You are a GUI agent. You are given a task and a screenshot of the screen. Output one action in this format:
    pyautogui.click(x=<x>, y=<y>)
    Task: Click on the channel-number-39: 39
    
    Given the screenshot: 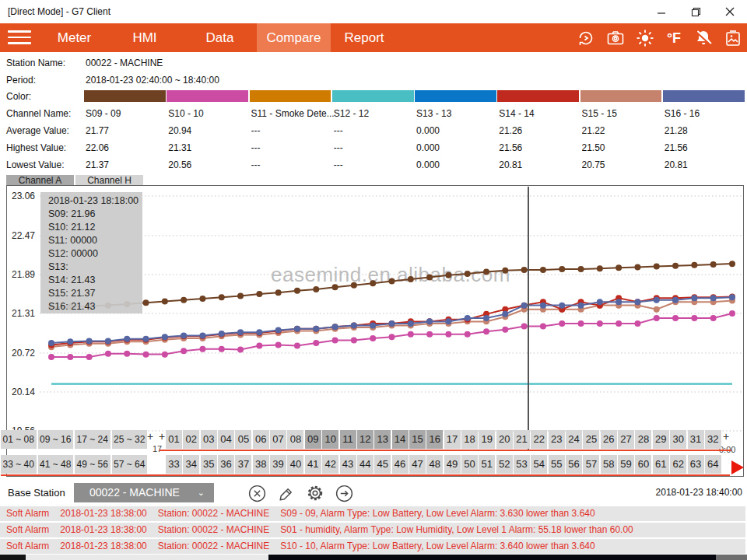 What is the action you would take?
    pyautogui.click(x=279, y=464)
    